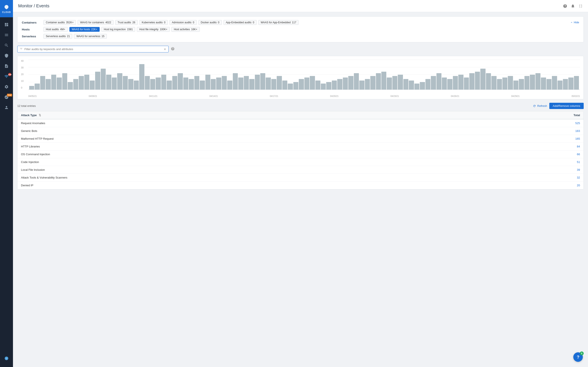 Image resolution: width=588 pixels, height=367 pixels. What do you see at coordinates (126, 22) in the screenshot?
I see `tag-trust-audits: Trust audits 26` at bounding box center [126, 22].